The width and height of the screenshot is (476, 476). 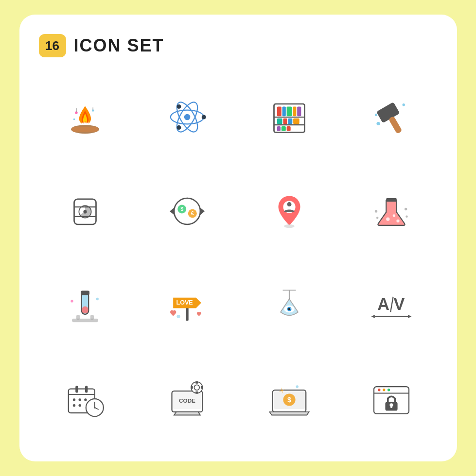 What do you see at coordinates (187, 117) in the screenshot?
I see `atom-icon-cell` at bounding box center [187, 117].